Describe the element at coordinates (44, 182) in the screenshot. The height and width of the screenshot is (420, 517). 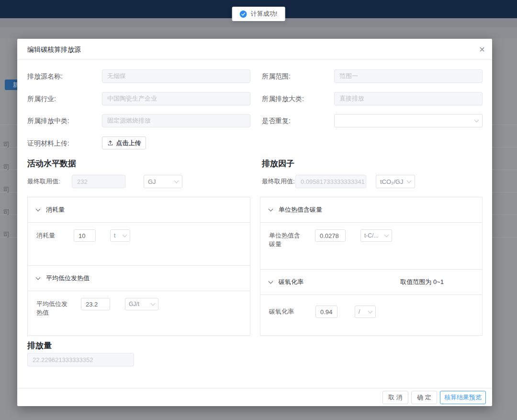
I see `activity-final-value-label: 最终取用值:` at that location.